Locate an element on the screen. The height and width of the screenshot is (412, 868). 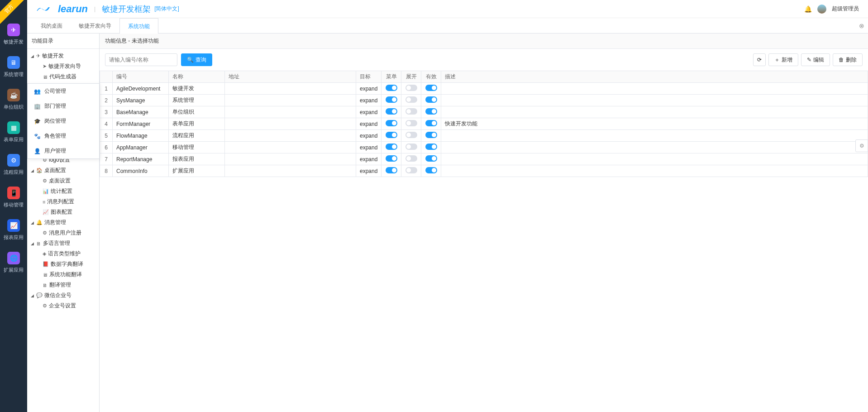
tree-node-19: ◈语言类型维护 is located at coordinates (63, 254).